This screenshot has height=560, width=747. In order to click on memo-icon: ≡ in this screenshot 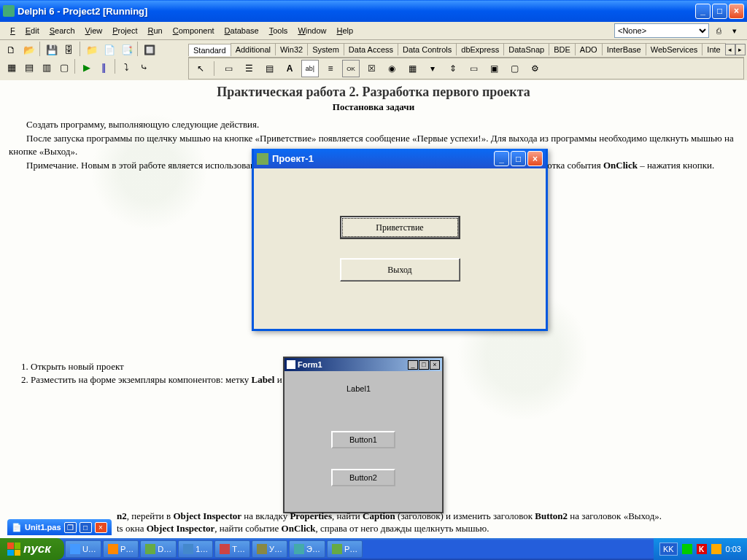, I will do `click(330, 69)`.